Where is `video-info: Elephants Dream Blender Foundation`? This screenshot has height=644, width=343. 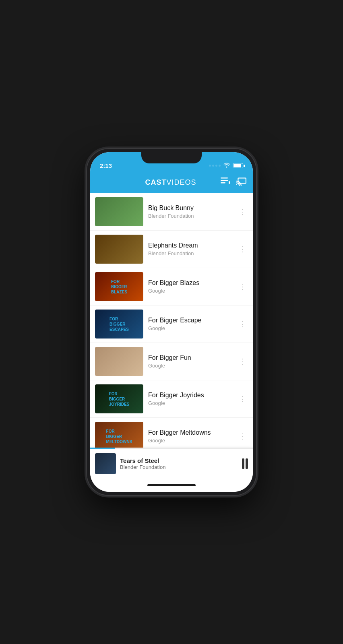 video-info: Elephants Dream Blender Foundation is located at coordinates (190, 249).